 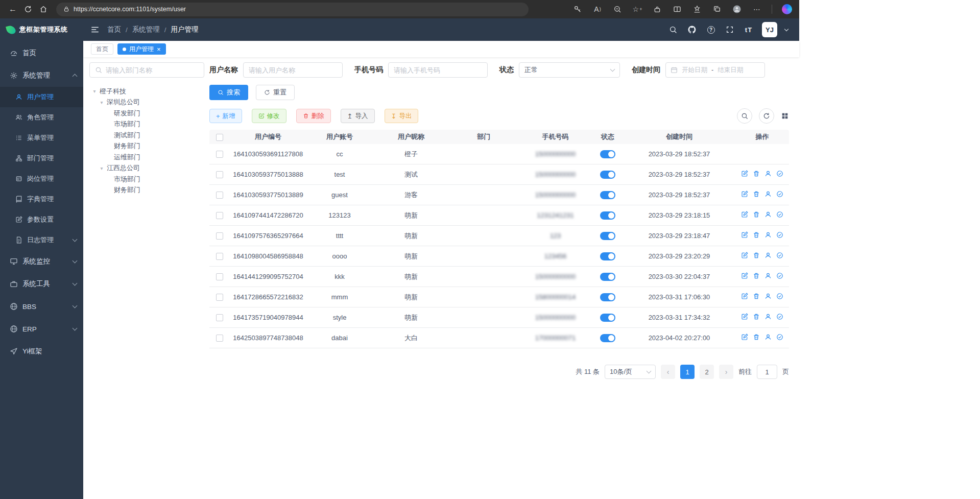 I want to click on browser-refresh-button, so click(x=28, y=9).